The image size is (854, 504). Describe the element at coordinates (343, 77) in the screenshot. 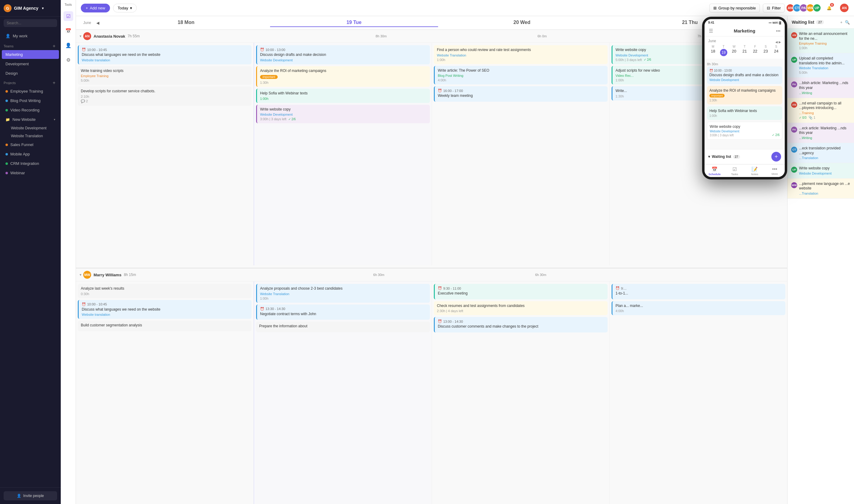

I see `task-card: Analyze the ROI of marketing campaigns i…` at that location.